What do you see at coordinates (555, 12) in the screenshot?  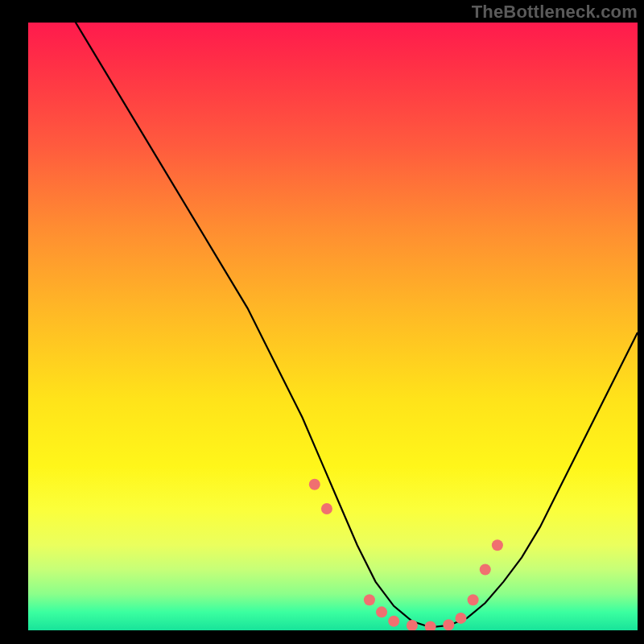 I see `watermark-text: TheBottleneck.com` at bounding box center [555, 12].